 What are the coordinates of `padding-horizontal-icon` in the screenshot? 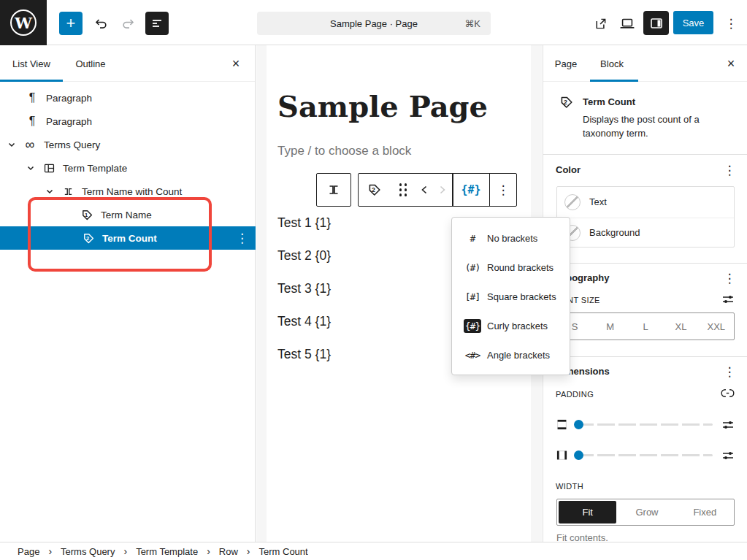 It's located at (562, 456).